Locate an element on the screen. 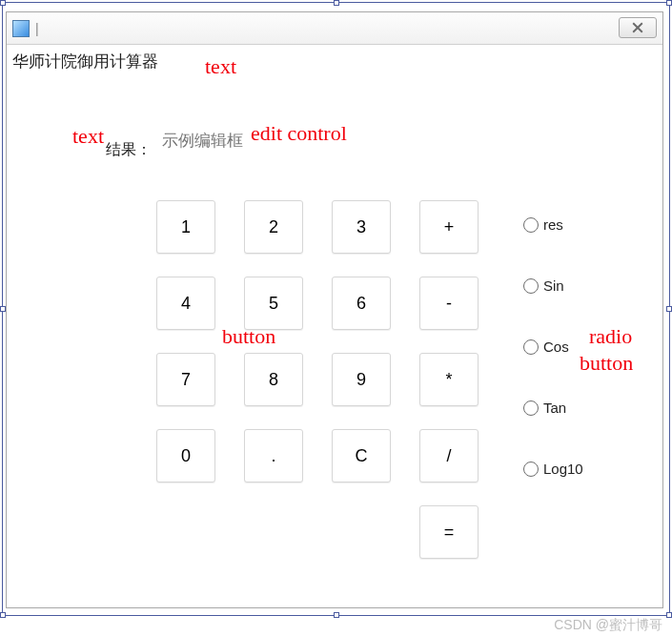  radio-log10: Log10 is located at coordinates (553, 469).